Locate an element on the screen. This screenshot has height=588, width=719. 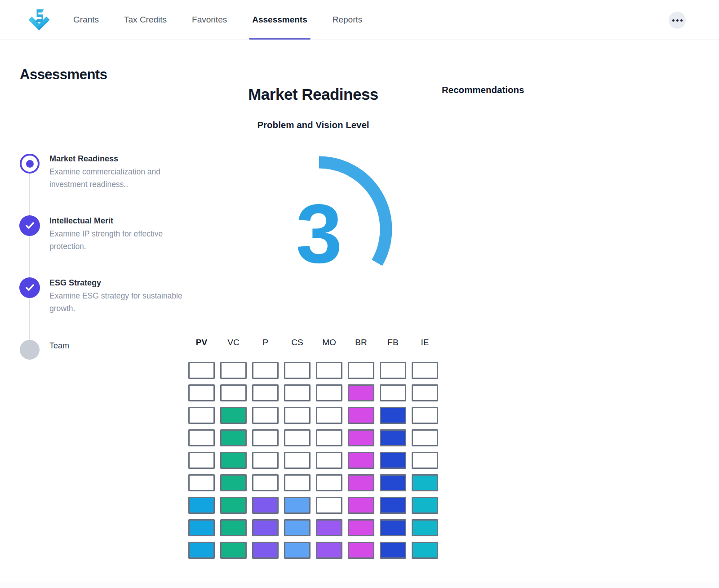
nav-item-label: Grants is located at coordinates (86, 20).